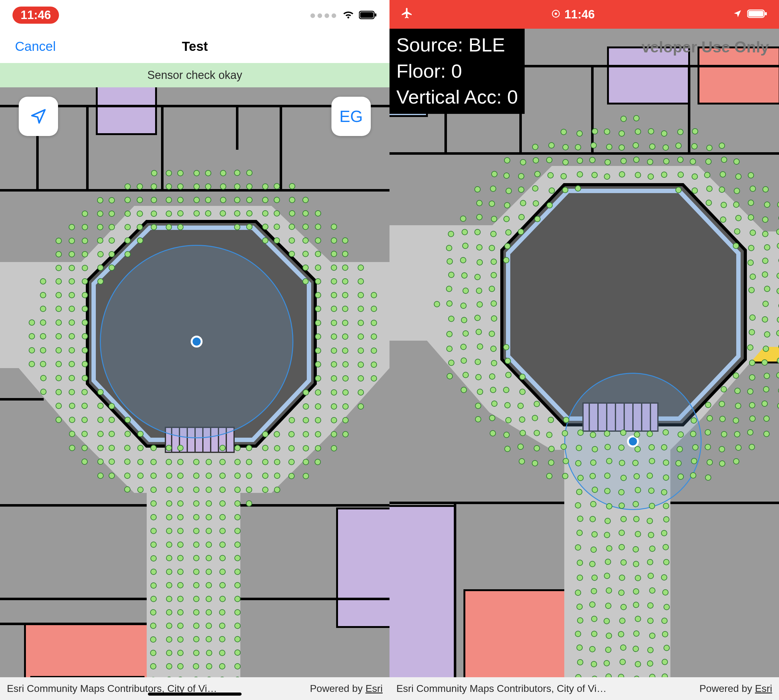 This screenshot has width=779, height=700. Describe the element at coordinates (457, 72) in the screenshot. I see `debug-overlay: Source: BLE Floor: 0 Vertical Acc: 0` at that location.